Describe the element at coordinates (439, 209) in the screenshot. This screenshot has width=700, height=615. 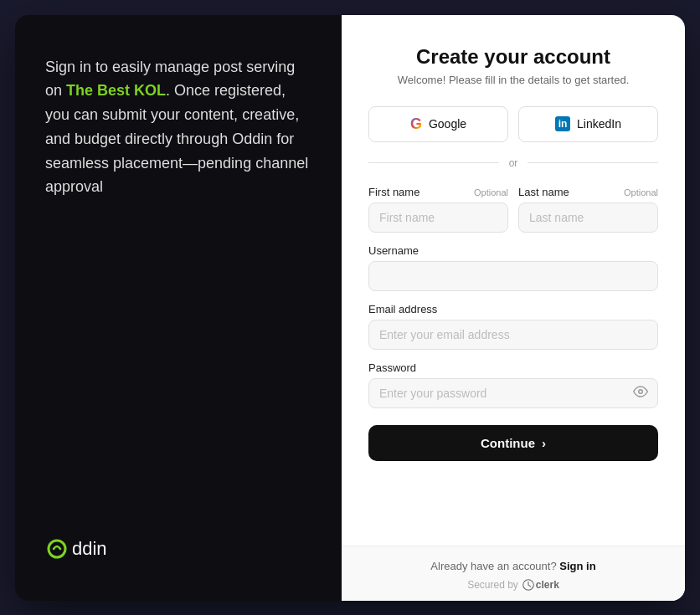
I see `first-name-group: First name Optional` at that location.